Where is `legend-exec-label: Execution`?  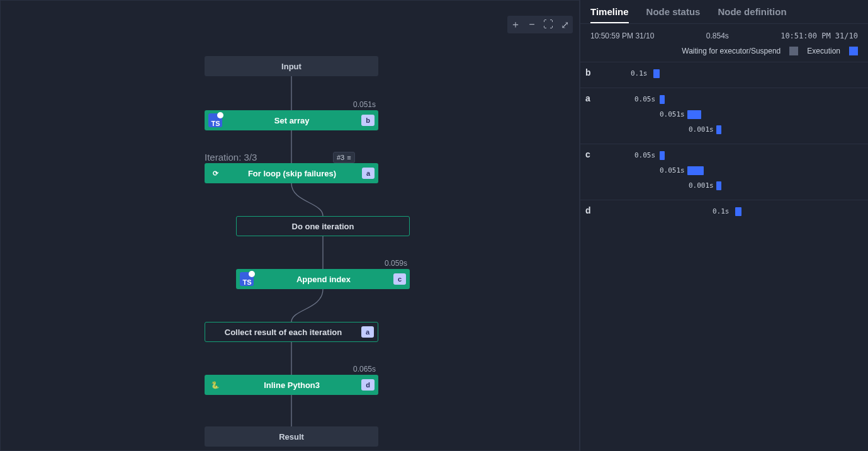
legend-exec-label: Execution is located at coordinates (823, 51).